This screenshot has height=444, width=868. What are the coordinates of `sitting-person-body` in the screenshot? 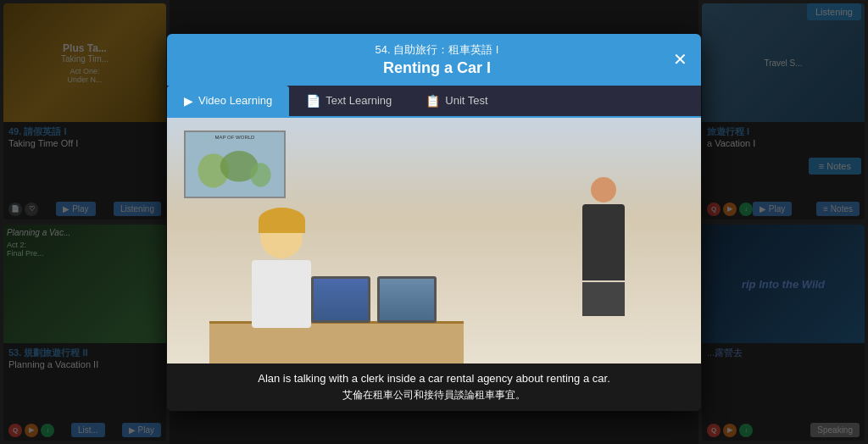 It's located at (281, 294).